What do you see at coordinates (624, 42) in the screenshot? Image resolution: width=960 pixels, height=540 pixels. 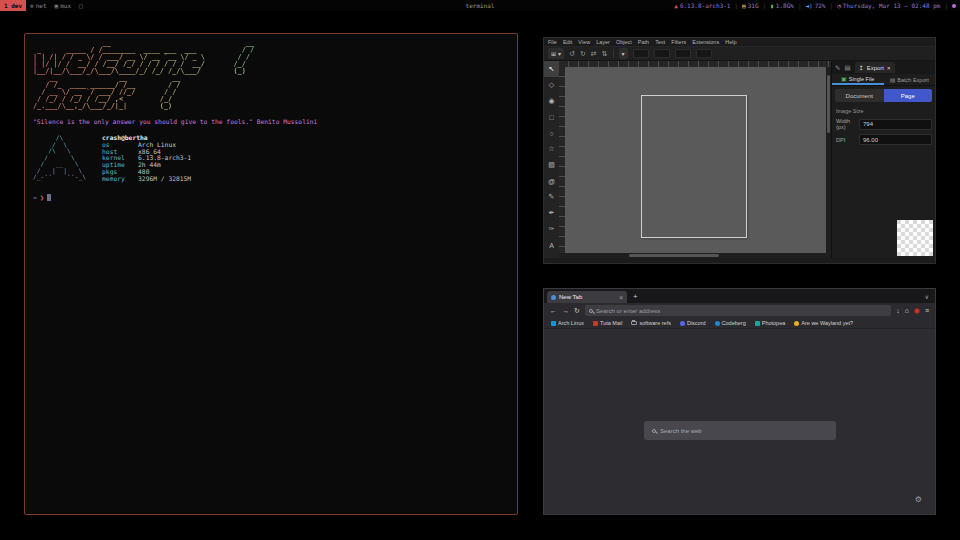 I see `menu-object: Object` at bounding box center [624, 42].